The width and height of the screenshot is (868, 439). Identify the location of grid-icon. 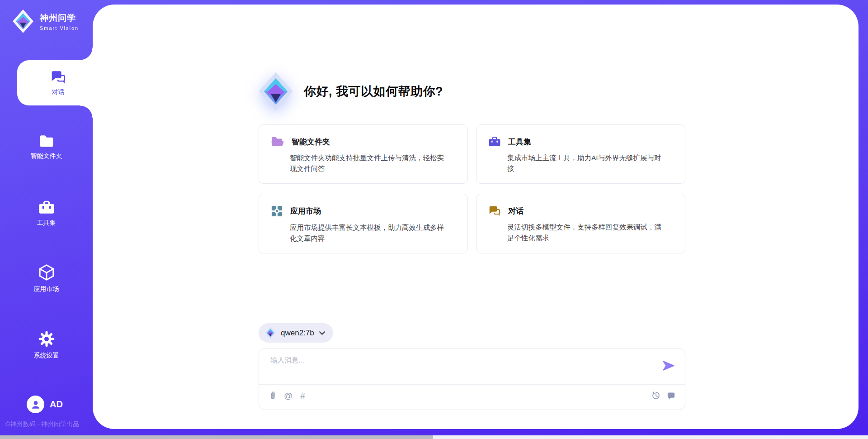
(277, 211).